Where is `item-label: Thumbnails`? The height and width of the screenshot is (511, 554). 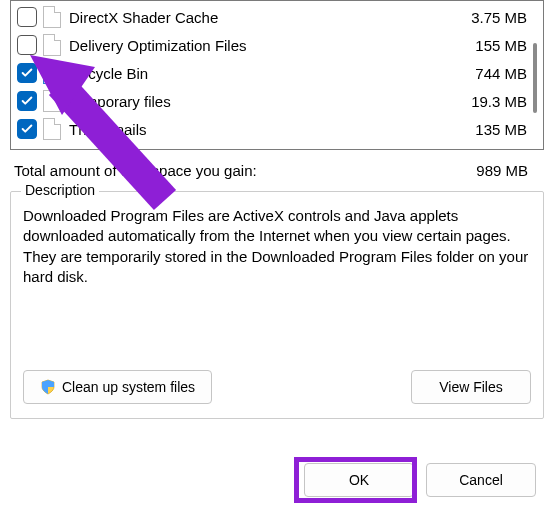
item-label: Thumbnails is located at coordinates (263, 130).